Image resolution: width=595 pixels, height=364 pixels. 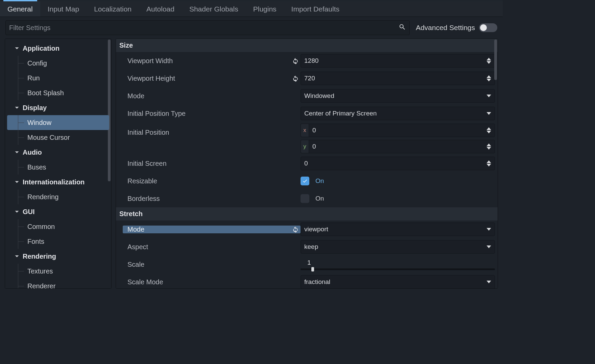 What do you see at coordinates (307, 61) in the screenshot?
I see `prop-viewport-width: Viewport Width 1280` at bounding box center [307, 61].